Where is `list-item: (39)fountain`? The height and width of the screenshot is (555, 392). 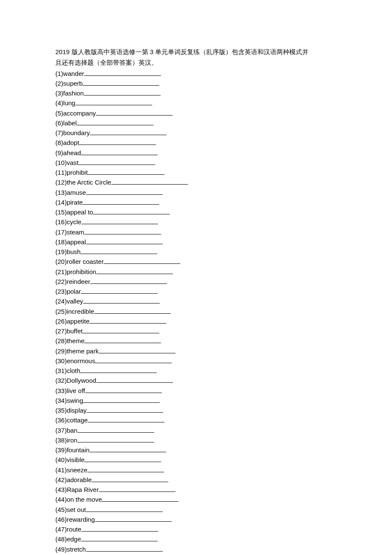 list-item: (39)fountain is located at coordinates (196, 450).